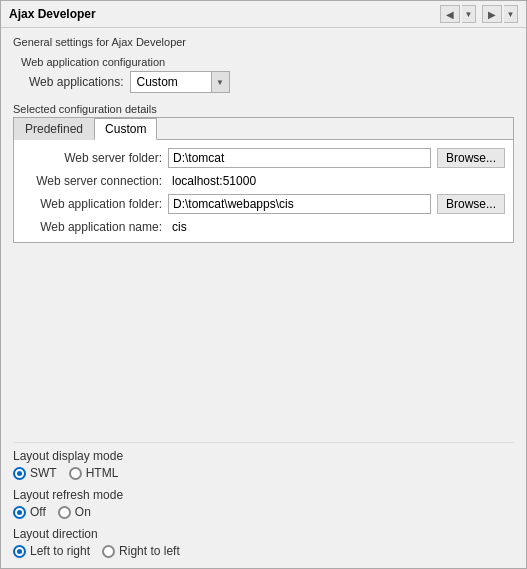 The image size is (527, 569). I want to click on direction-ltr-radio, so click(20, 552).